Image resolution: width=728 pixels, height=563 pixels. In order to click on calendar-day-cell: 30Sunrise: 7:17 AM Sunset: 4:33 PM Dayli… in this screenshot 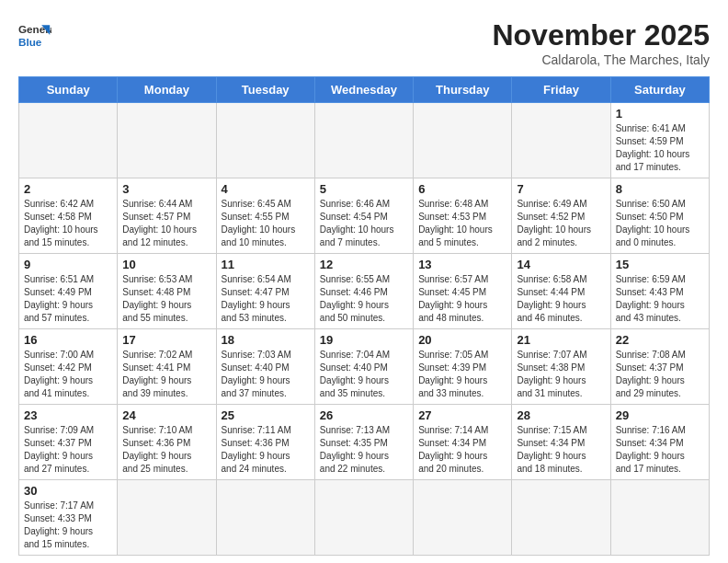, I will do `click(68, 518)`.